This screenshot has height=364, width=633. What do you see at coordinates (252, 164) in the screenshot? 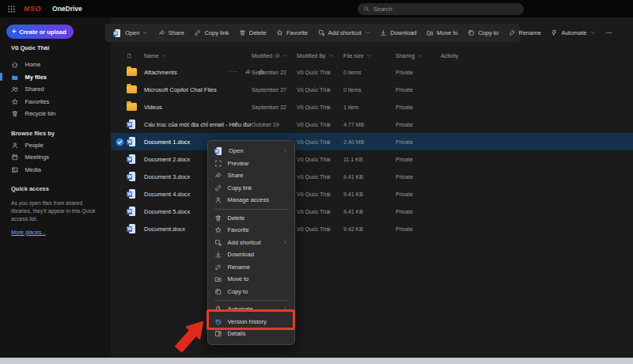
I see `menu-item-preview: Preview` at bounding box center [252, 164].